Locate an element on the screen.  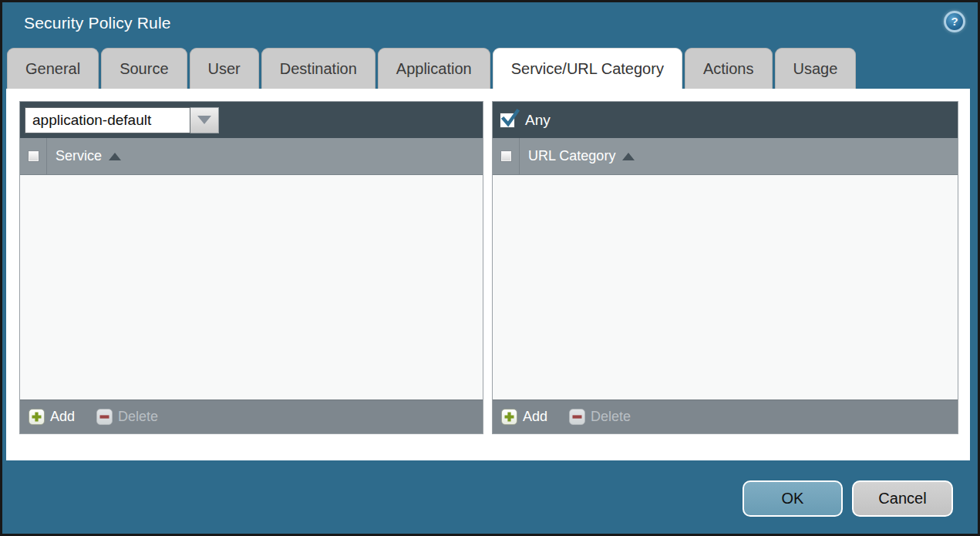
service-type-dropdown-button is located at coordinates (205, 120).